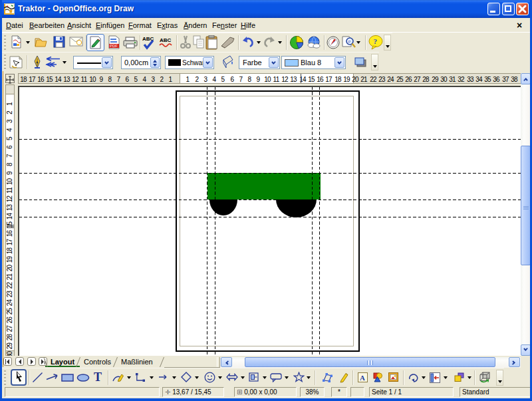 The image size is (532, 401). What do you see at coordinates (350, 42) in the screenshot?
I see `svg-text: P` at bounding box center [350, 42].